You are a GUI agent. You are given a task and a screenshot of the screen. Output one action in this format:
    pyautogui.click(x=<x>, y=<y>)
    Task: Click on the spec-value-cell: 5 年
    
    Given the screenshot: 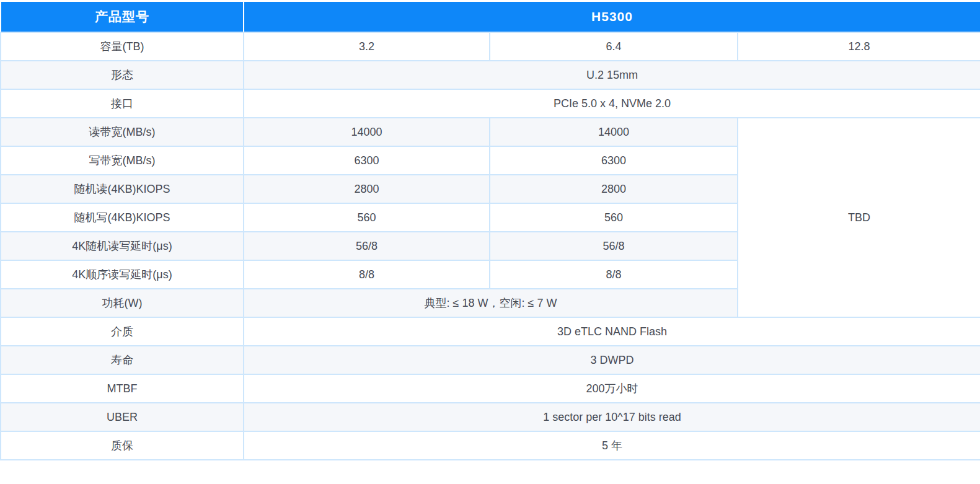 What is the action you would take?
    pyautogui.click(x=612, y=446)
    